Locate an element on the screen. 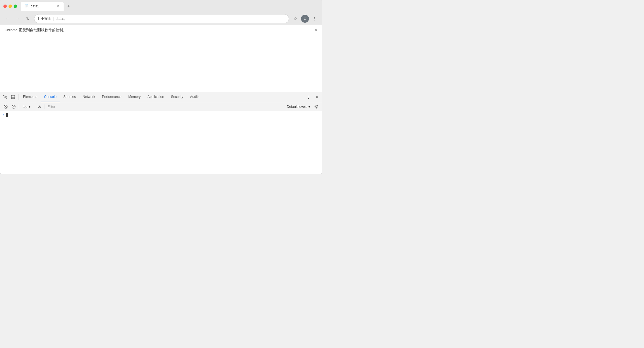 This screenshot has height=348, width=644. back-button: ← is located at coordinates (7, 19).